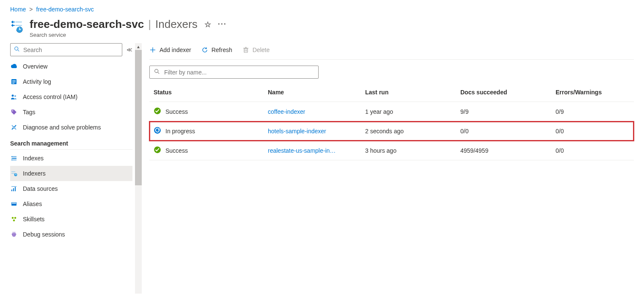 The height and width of the screenshot is (297, 644). Describe the element at coordinates (504, 92) in the screenshot. I see `col-docs: Docs succeeded` at that location.